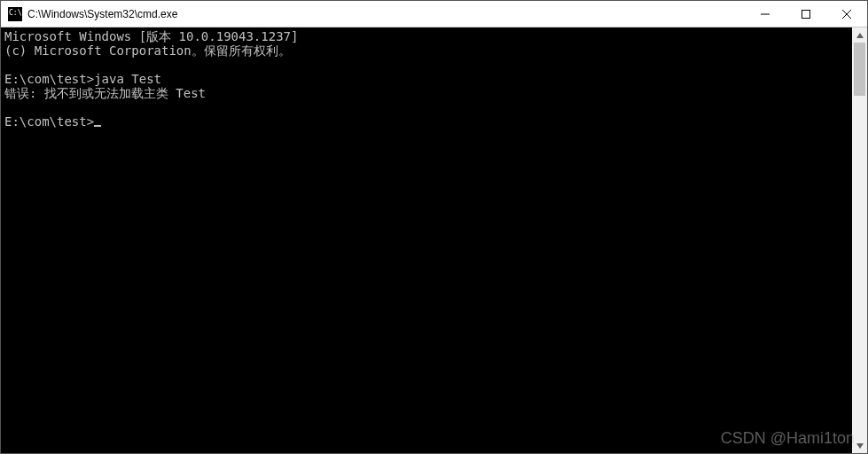  What do you see at coordinates (847, 14) in the screenshot?
I see `close-icon` at bounding box center [847, 14].